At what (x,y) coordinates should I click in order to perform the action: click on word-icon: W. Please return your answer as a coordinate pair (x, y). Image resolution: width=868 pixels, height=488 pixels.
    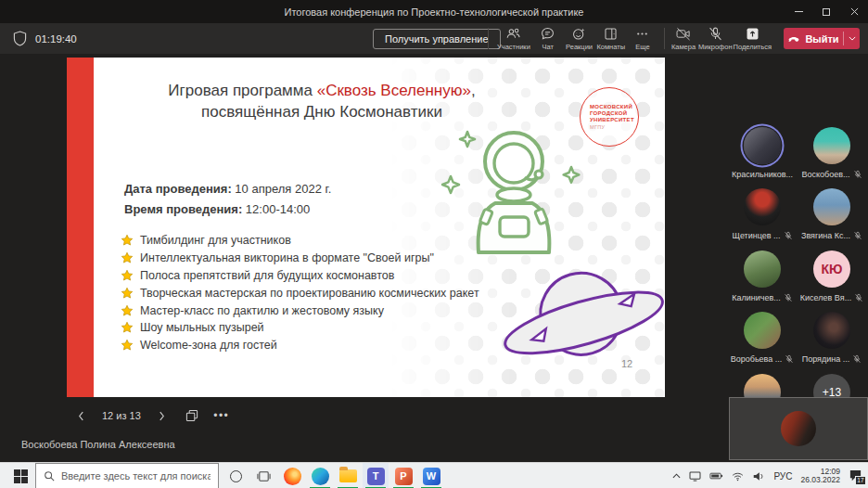
    Looking at the image, I should click on (432, 477).